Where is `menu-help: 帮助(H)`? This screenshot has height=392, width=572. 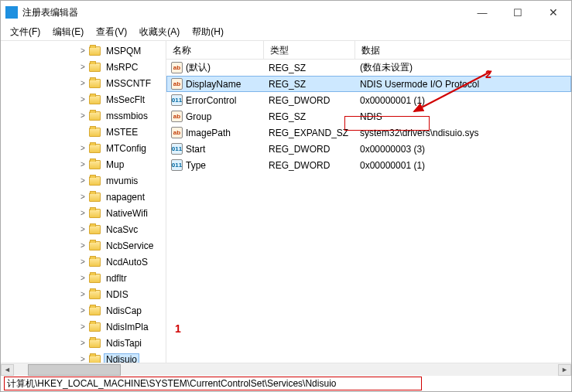 menu-help: 帮助(H) is located at coordinates (207, 32).